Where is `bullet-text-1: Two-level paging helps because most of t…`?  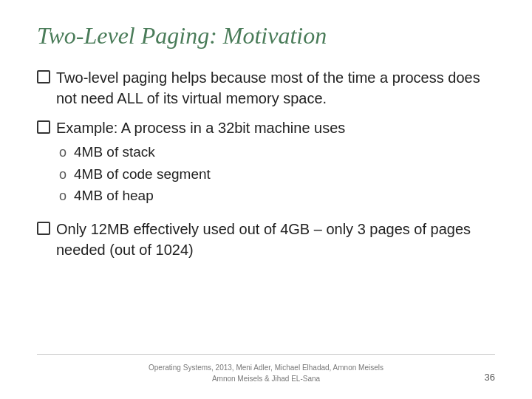 bullet-text-1: Two-level paging helps because most of t… is located at coordinates (276, 88).